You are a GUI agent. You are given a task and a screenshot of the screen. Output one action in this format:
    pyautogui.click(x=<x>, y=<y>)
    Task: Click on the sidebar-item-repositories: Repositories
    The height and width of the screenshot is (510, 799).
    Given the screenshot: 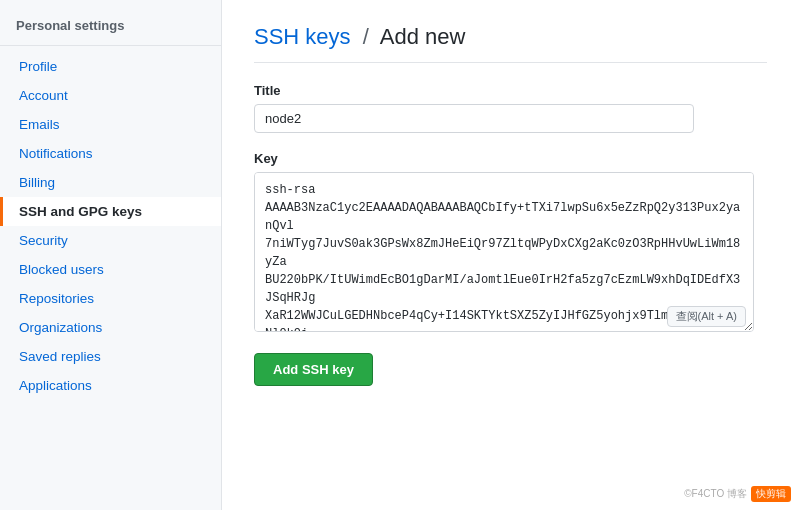 What is the action you would take?
    pyautogui.click(x=110, y=298)
    